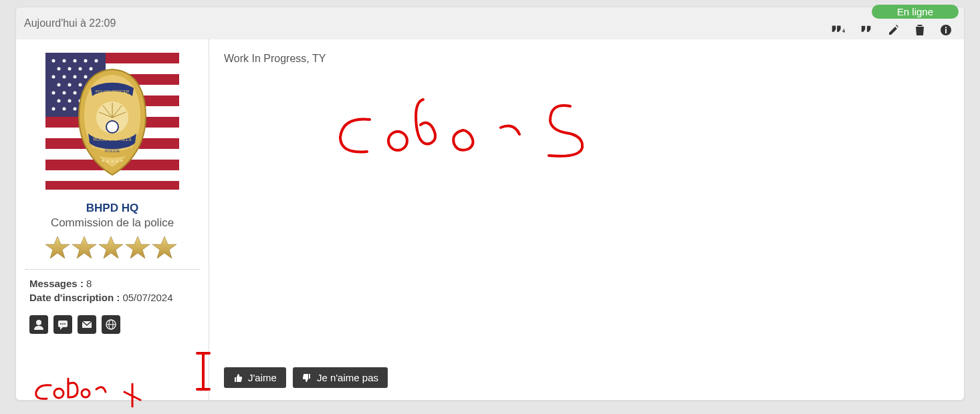  Describe the element at coordinates (89, 283) in the screenshot. I see `messages-value: 8` at that location.